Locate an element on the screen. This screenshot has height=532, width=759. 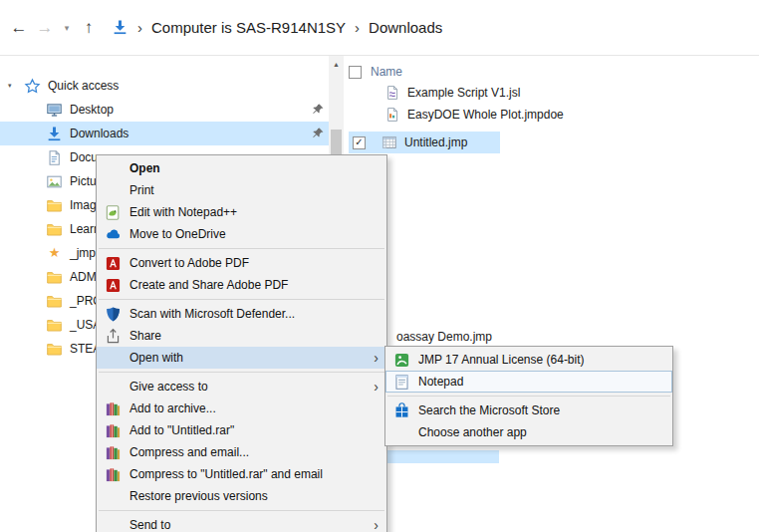
menu-item-label: Print is located at coordinates (141, 190).